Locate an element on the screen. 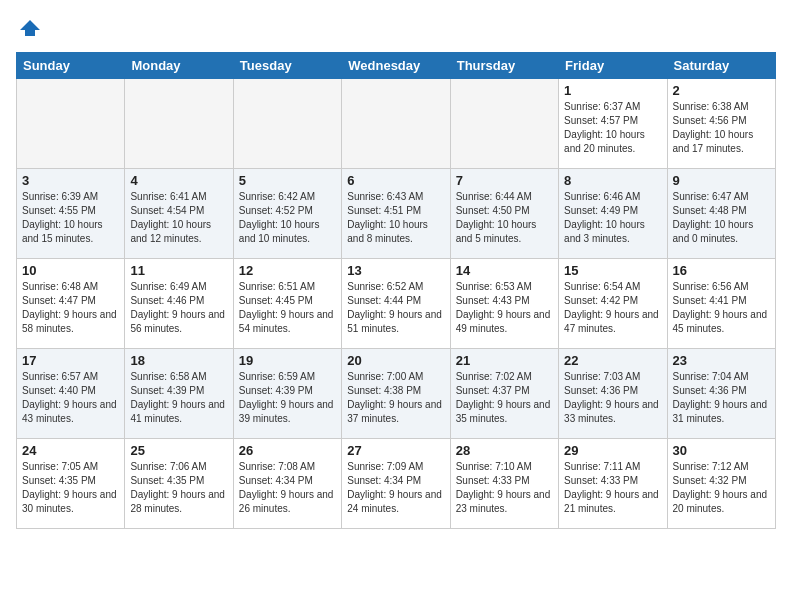 The height and width of the screenshot is (612, 792). weekday-header: Monday is located at coordinates (179, 66).